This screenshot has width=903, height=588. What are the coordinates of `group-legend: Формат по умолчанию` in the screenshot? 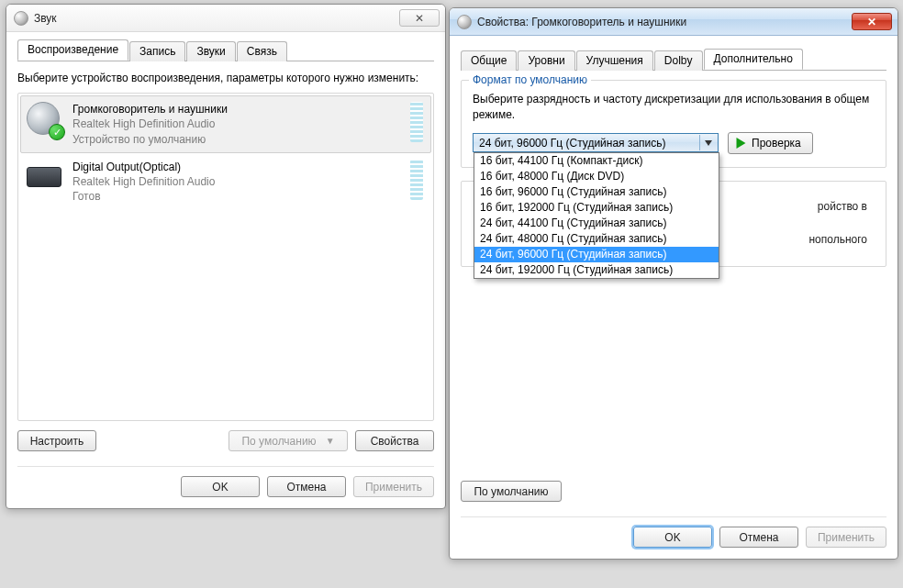 It's located at (530, 80).